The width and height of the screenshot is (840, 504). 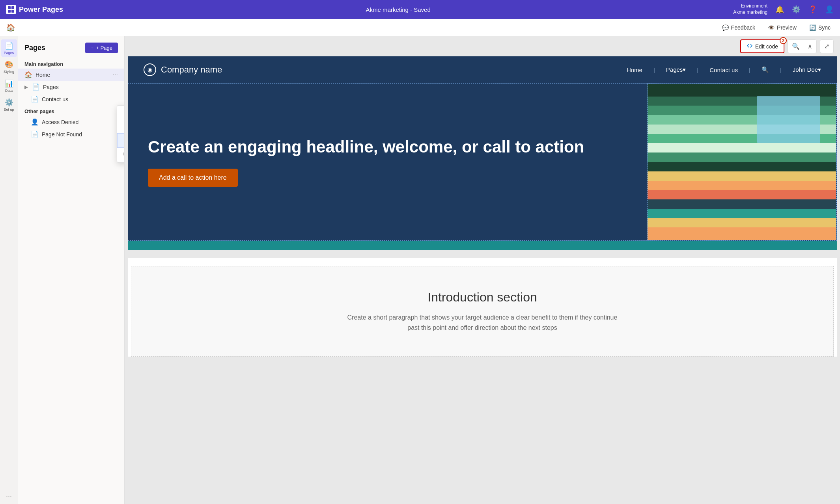 I want to click on feedback-button: 💬 Feedback, so click(x=739, y=28).